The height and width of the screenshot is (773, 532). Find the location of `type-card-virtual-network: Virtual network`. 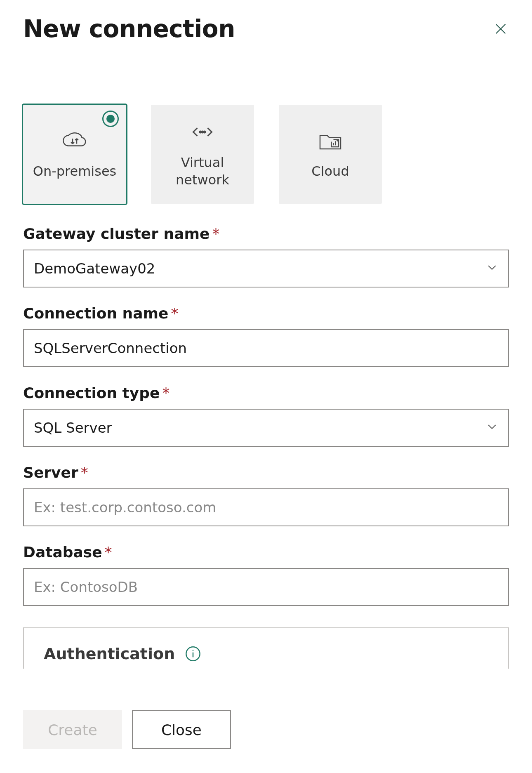

type-card-virtual-network: Virtual network is located at coordinates (202, 154).